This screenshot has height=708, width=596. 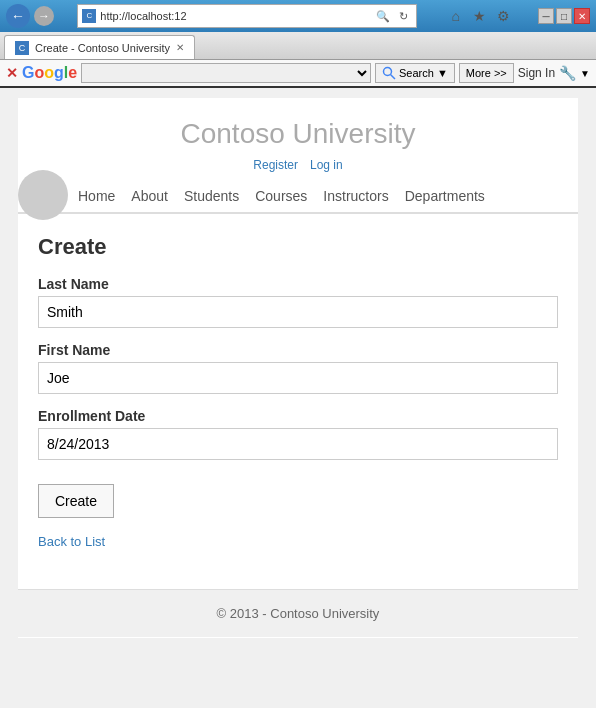 What do you see at coordinates (564, 16) in the screenshot?
I see `maximize-button: □` at bounding box center [564, 16].